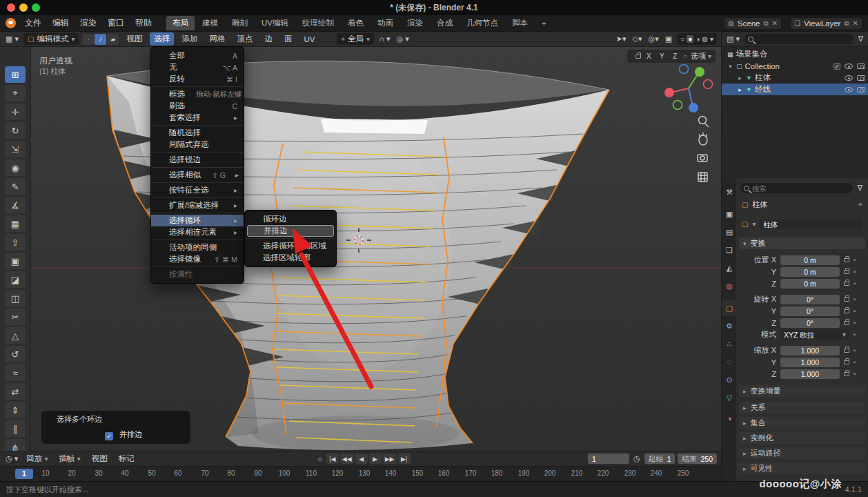 The width and height of the screenshot is (868, 497). What do you see at coordinates (197, 160) in the screenshot?
I see `menu-item-select-sharp-edges: 选择锐边` at bounding box center [197, 160].